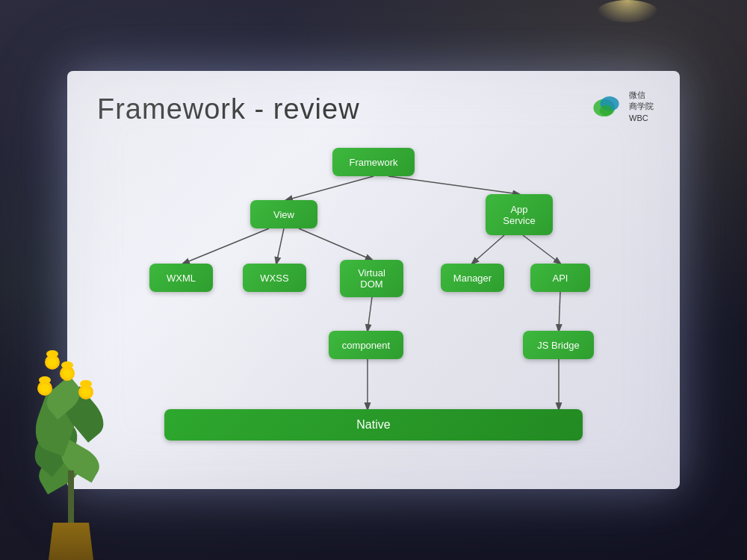  I want to click on wbc-text: 微信商学院WBC, so click(641, 107).